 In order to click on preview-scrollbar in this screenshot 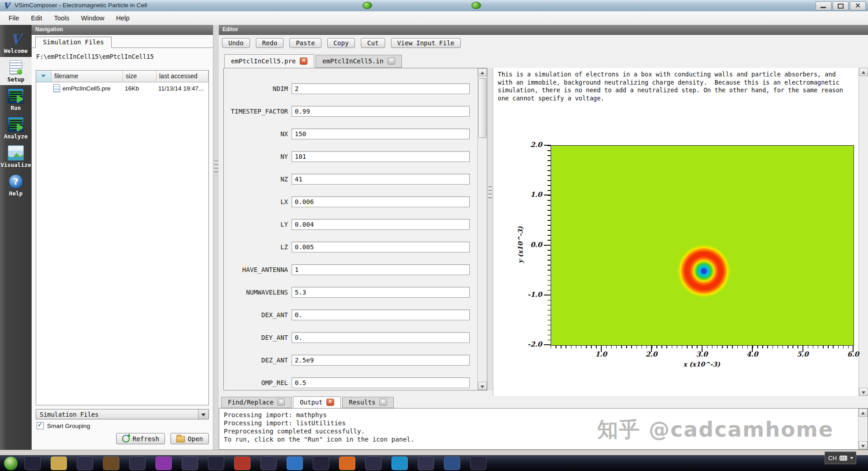, I will do `click(863, 232)`.